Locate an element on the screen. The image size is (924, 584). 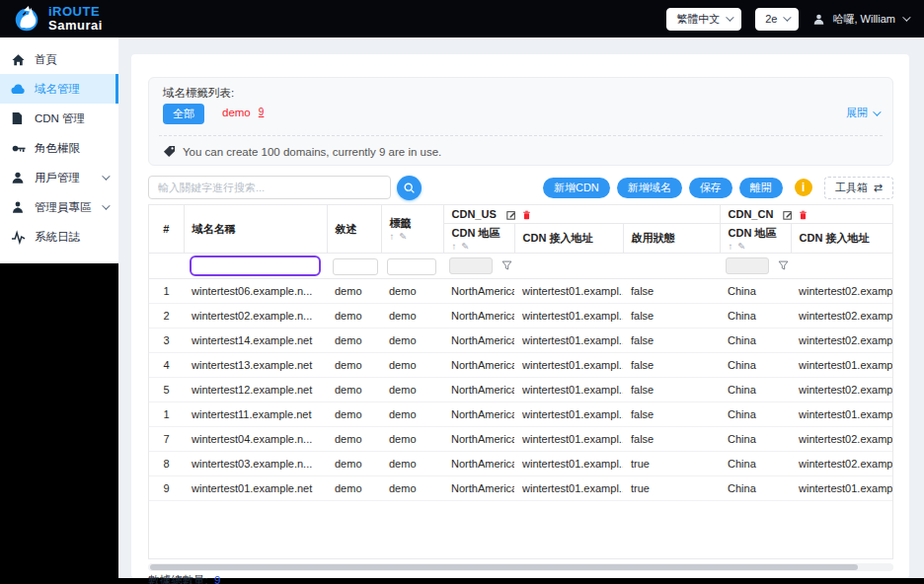
domain-filter-input is located at coordinates (255, 266).